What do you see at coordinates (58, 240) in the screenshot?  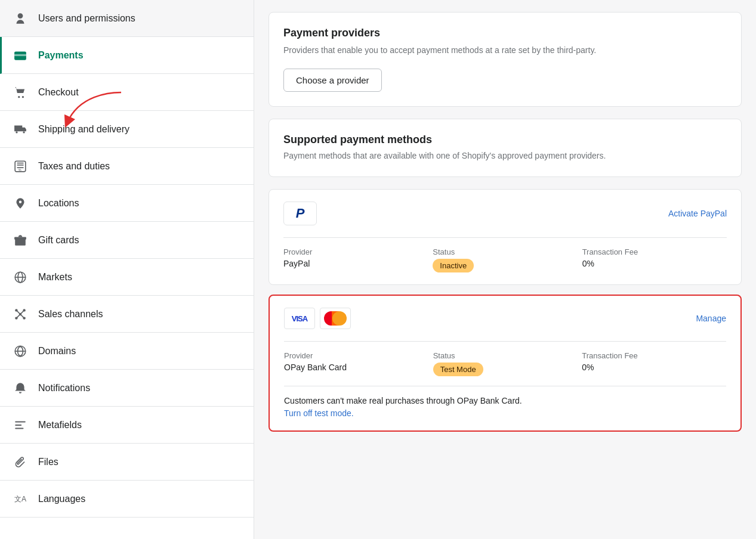 I see `sidebar-label-gift-cards: Gift cards` at bounding box center [58, 240].